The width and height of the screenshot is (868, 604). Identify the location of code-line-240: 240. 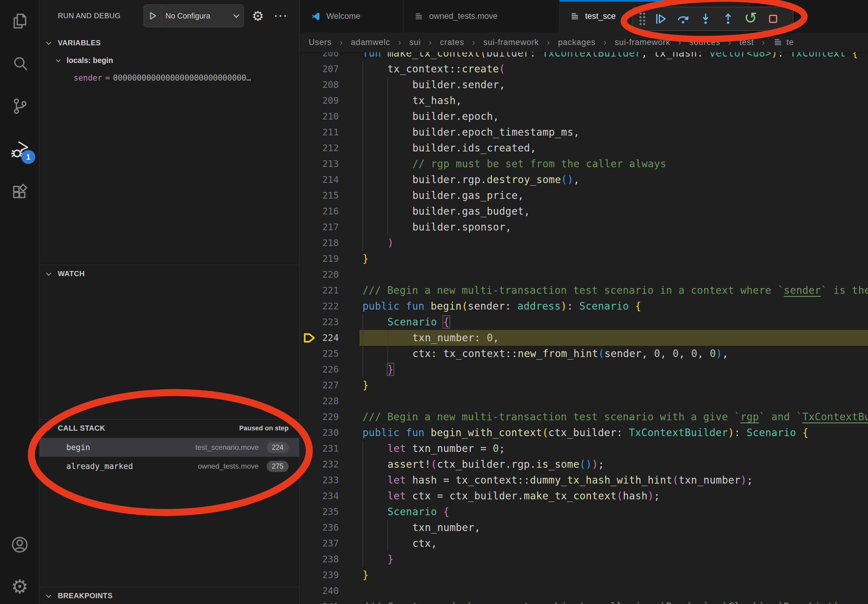
(584, 591).